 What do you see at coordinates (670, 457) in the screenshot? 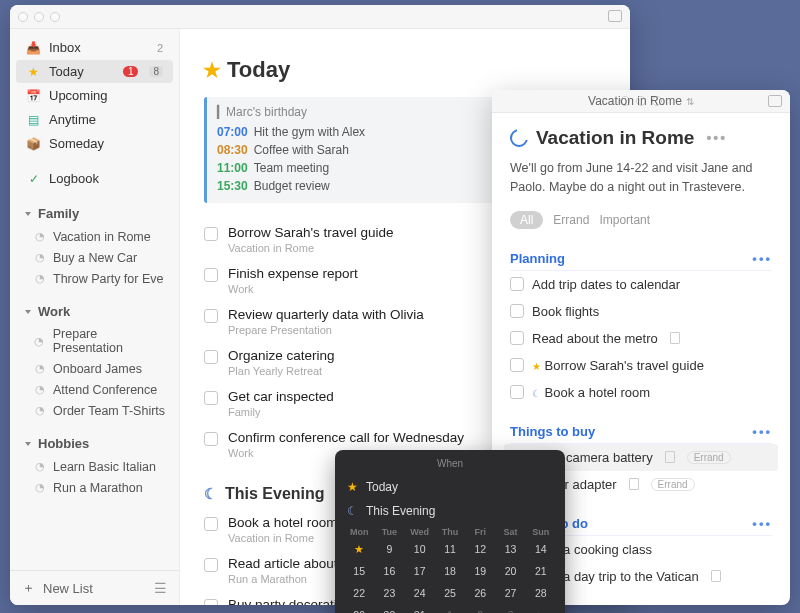
I see `attachment-icon` at bounding box center [670, 457].